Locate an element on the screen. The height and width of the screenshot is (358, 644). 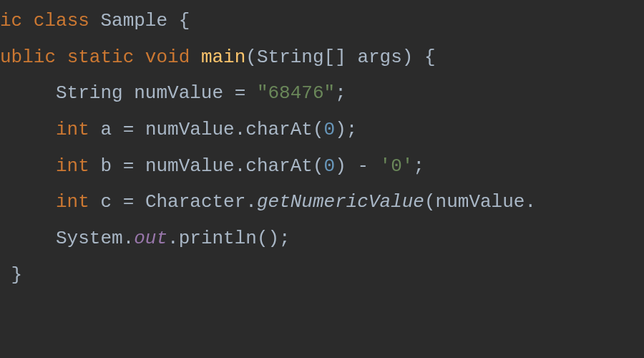
type-character: Character is located at coordinates (195, 202).